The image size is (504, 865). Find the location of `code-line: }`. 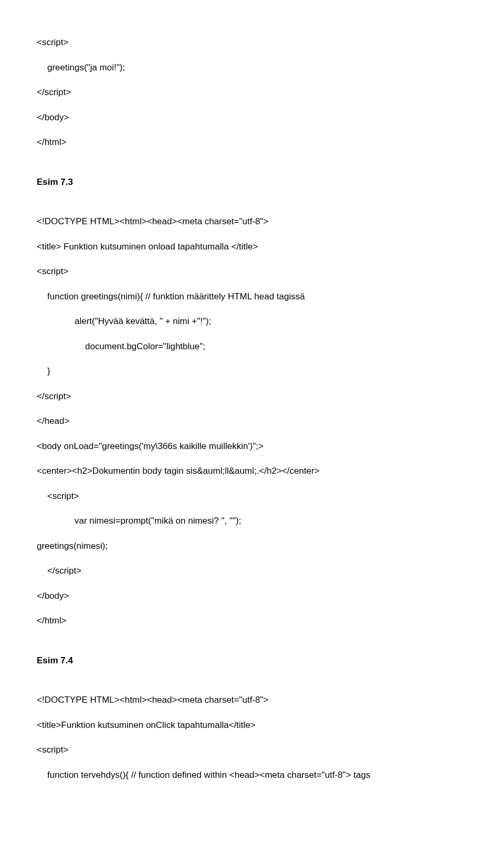

code-line: } is located at coordinates (257, 371).